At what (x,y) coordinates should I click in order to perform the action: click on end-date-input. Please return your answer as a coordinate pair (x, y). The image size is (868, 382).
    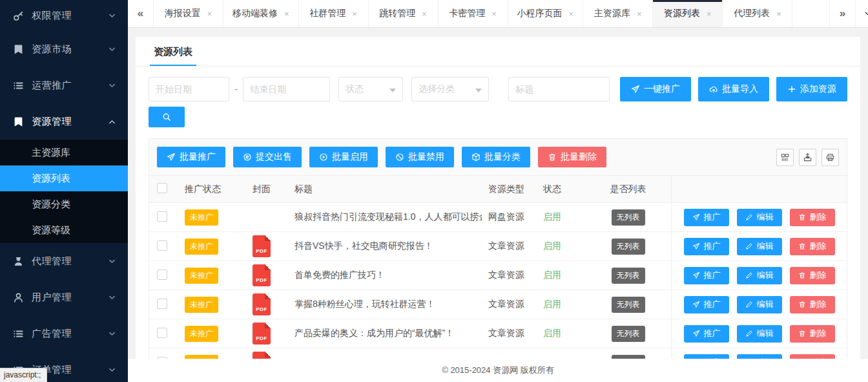
    Looking at the image, I should click on (287, 89).